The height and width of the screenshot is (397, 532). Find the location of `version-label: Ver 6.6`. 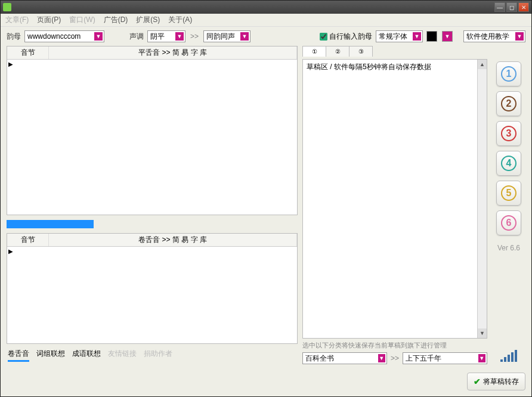

version-label: Ver 6.6 is located at coordinates (509, 248).